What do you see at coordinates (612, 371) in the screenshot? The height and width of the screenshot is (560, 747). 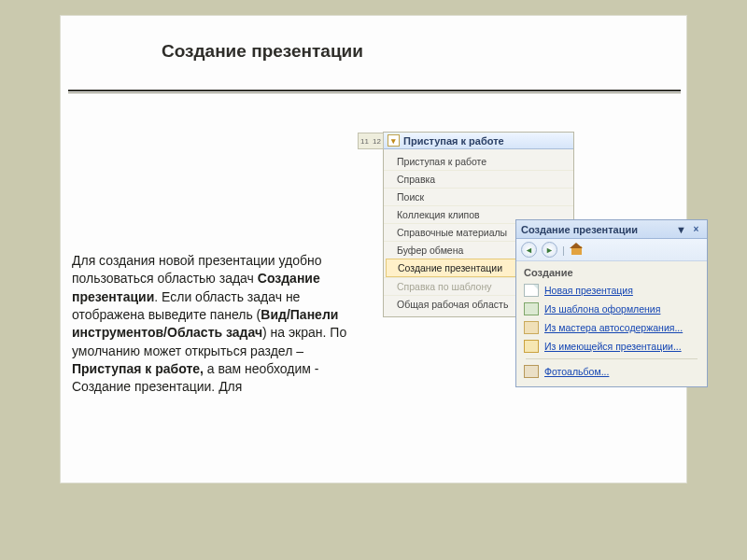 I see `link-photo-album: Фотоальбом...` at bounding box center [612, 371].